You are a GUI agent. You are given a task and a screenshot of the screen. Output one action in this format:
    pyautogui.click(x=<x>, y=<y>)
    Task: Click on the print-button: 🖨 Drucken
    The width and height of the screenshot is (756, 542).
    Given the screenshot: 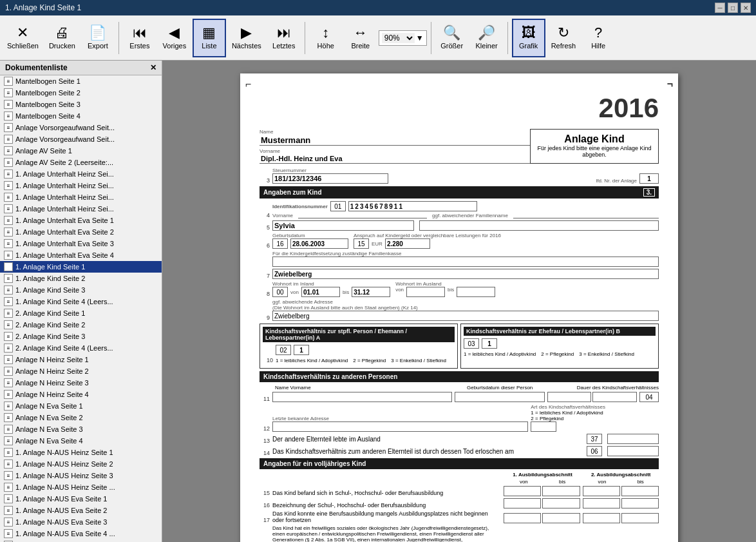 What is the action you would take?
    pyautogui.click(x=62, y=38)
    